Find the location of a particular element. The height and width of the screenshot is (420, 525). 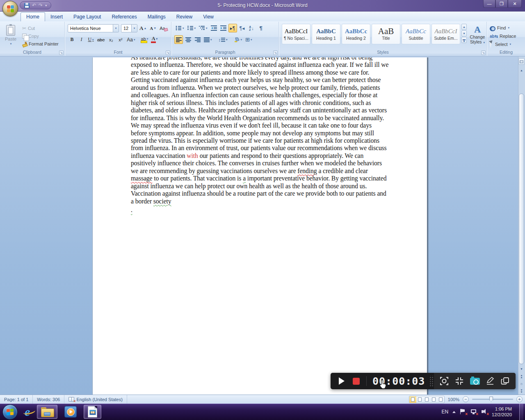

styles-gallery-down-button: ▼ is located at coordinates (464, 34).